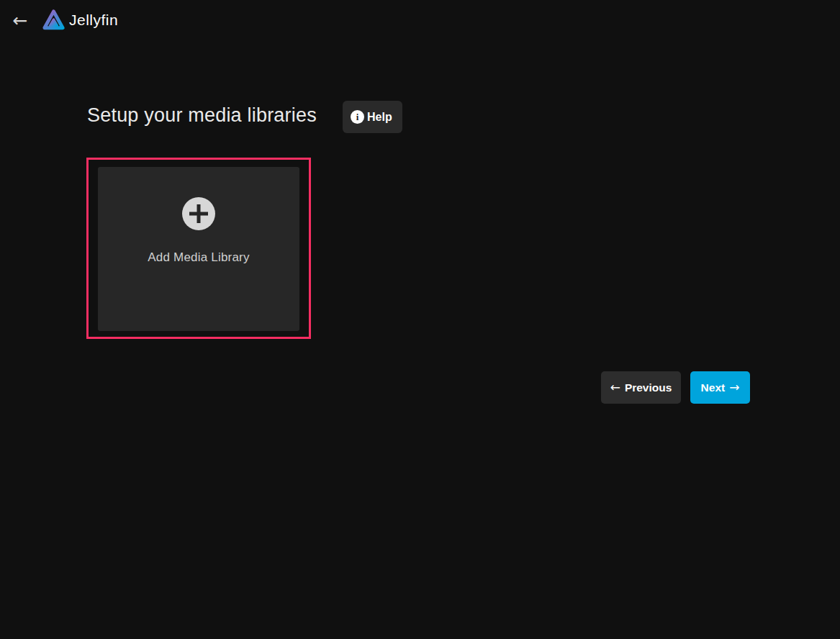 The width and height of the screenshot is (840, 639). Describe the element at coordinates (199, 249) in the screenshot. I see `add-media-library-card: Add Media Library` at that location.